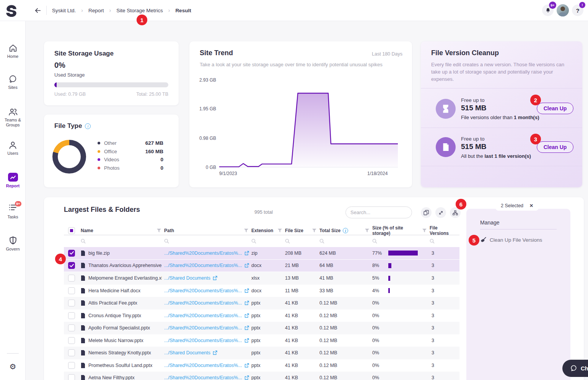  Describe the element at coordinates (13, 51) in the screenshot. I see `sidebar-item-home: Home` at that location.